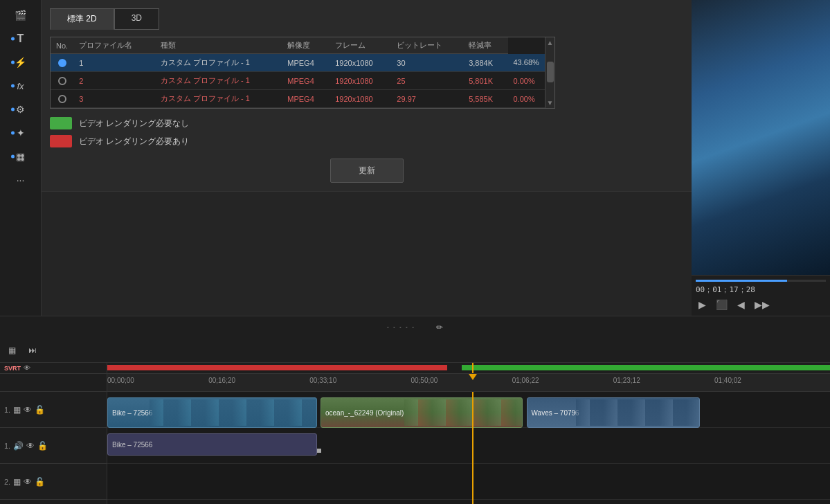 The width and height of the screenshot is (830, 504). I want to click on row-bitrate: 3,884K, so click(485, 63).